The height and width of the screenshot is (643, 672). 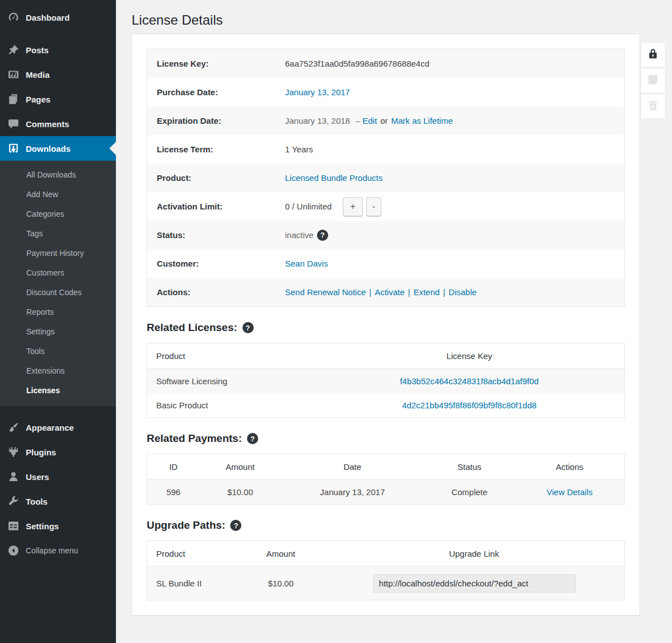 What do you see at coordinates (58, 195) in the screenshot?
I see `submenu-item-add-new: Add New` at bounding box center [58, 195].